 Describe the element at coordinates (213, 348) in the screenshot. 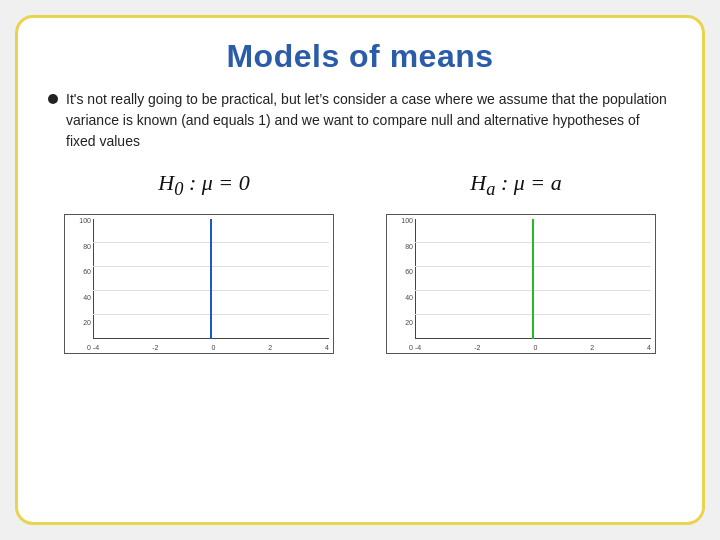

I see `x-label-0: 0` at that location.